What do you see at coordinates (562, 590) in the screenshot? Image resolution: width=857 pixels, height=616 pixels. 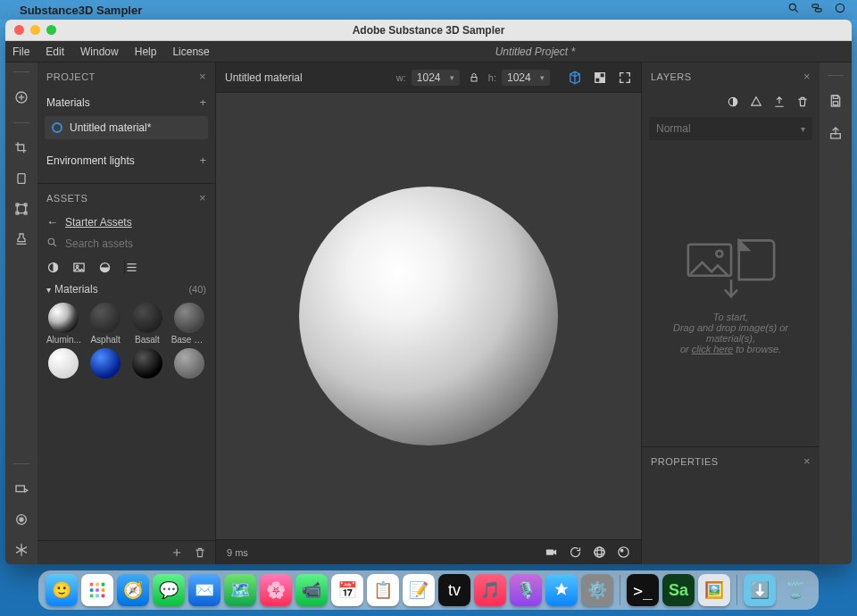 I see `dock-appstore` at bounding box center [562, 590].